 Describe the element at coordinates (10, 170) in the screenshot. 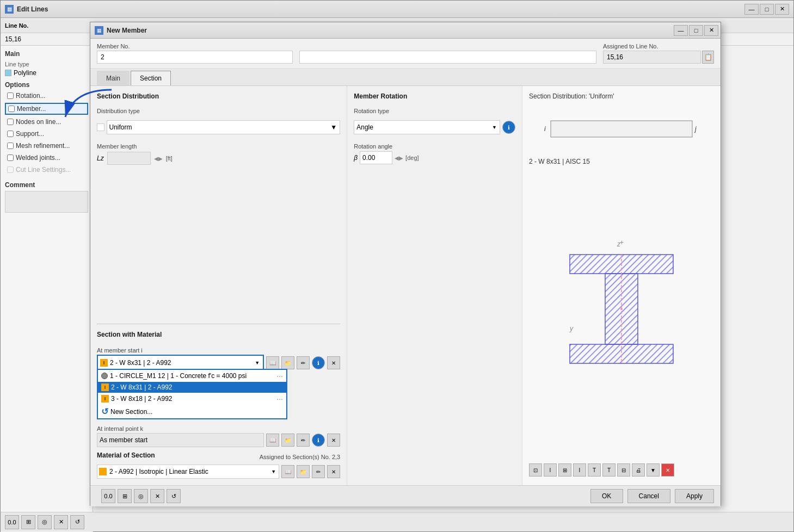

I see `cutline-checkbox` at that location.